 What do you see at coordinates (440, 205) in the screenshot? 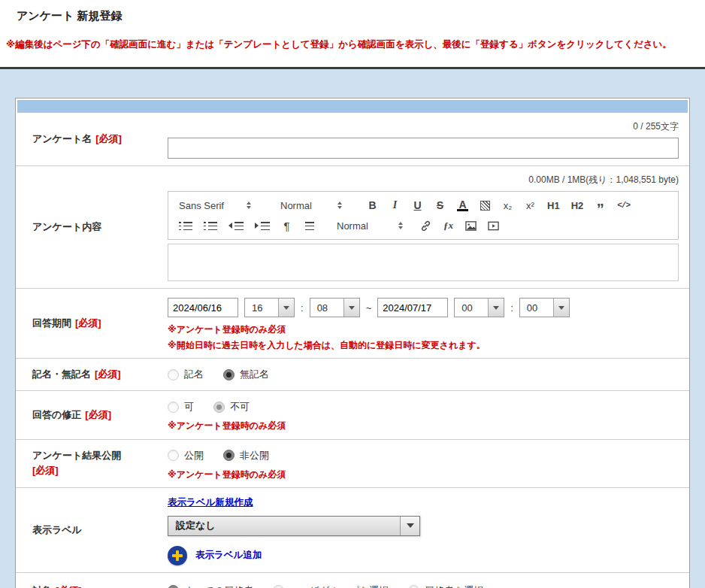
I see `strike-icon: S` at bounding box center [440, 205].